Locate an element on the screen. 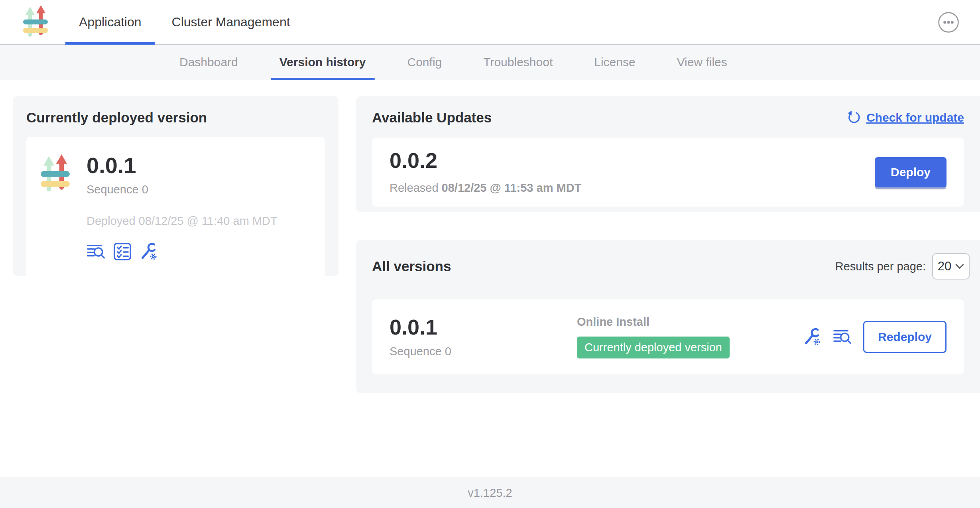 The image size is (980, 508). subnav-config-label: Config is located at coordinates (425, 62).